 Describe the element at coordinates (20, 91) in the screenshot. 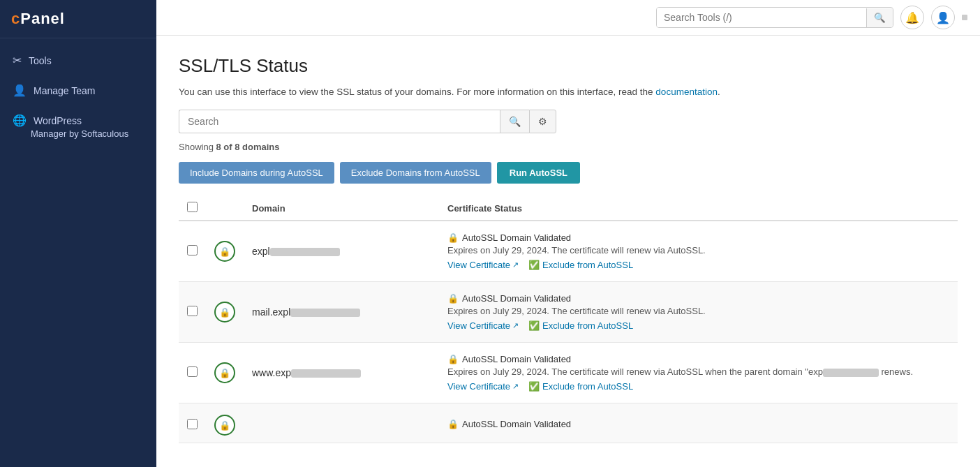

I see `manage-team-icon: 👤` at that location.